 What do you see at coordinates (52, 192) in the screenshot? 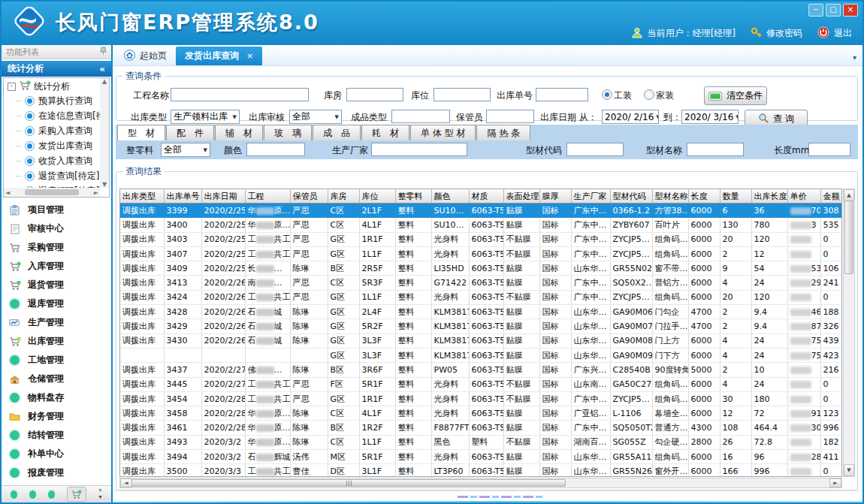
I see `tree-horizontal-scrollbar: ◄►` at bounding box center [52, 192].